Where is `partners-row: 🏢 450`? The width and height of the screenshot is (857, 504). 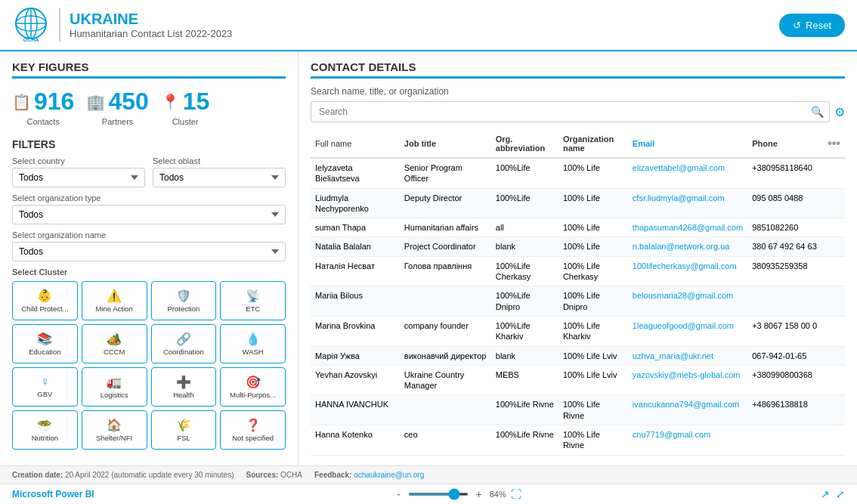 partners-row: 🏢 450 is located at coordinates (117, 101).